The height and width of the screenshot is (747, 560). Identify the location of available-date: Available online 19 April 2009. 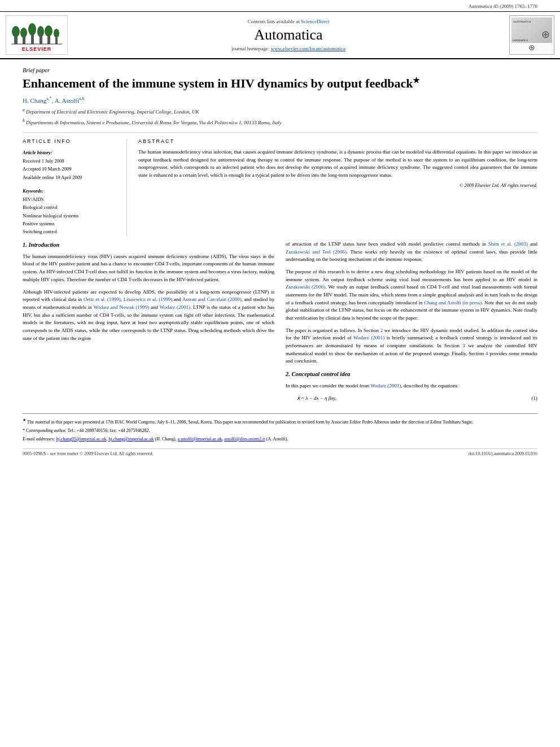
(71, 177).